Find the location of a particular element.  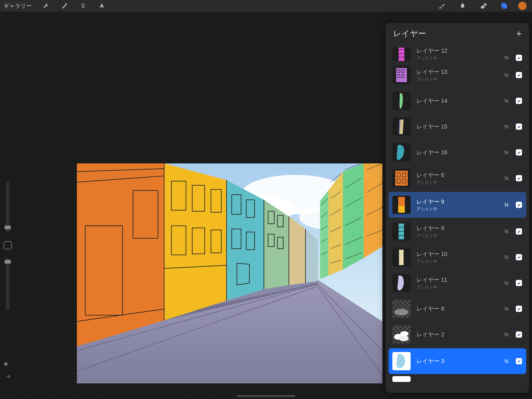

layer-text: レイヤー 2 is located at coordinates (457, 335).